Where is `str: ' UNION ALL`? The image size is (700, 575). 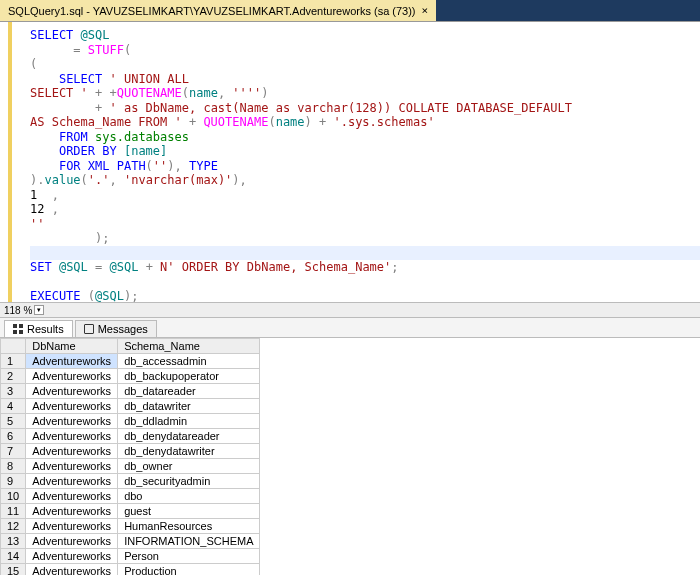
str: ' UNION ALL is located at coordinates (146, 79).